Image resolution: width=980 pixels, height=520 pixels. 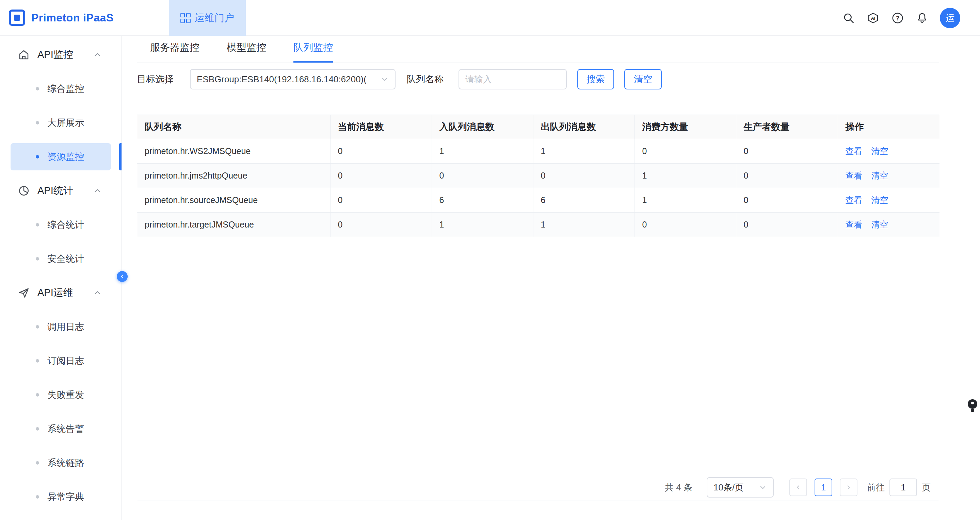 What do you see at coordinates (65, 225) in the screenshot?
I see `sidebar-item-label: 综合统计` at bounding box center [65, 225].